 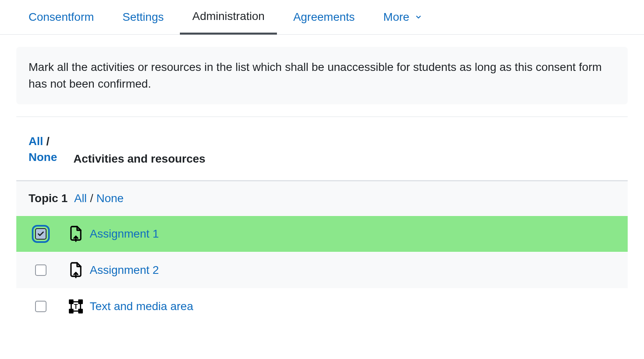 I want to click on topic-name: Topic 1, so click(x=48, y=198).